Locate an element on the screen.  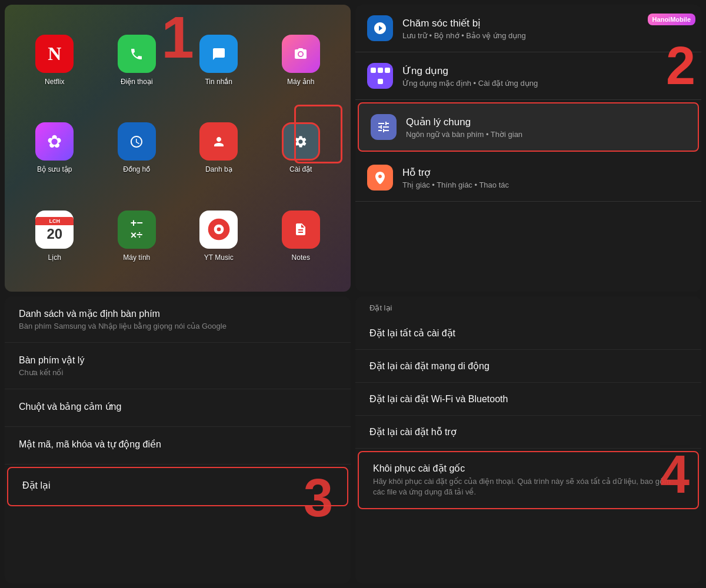
mat-ma-title: Mật mã, mã khóa và tự động điền is located at coordinates (178, 445).